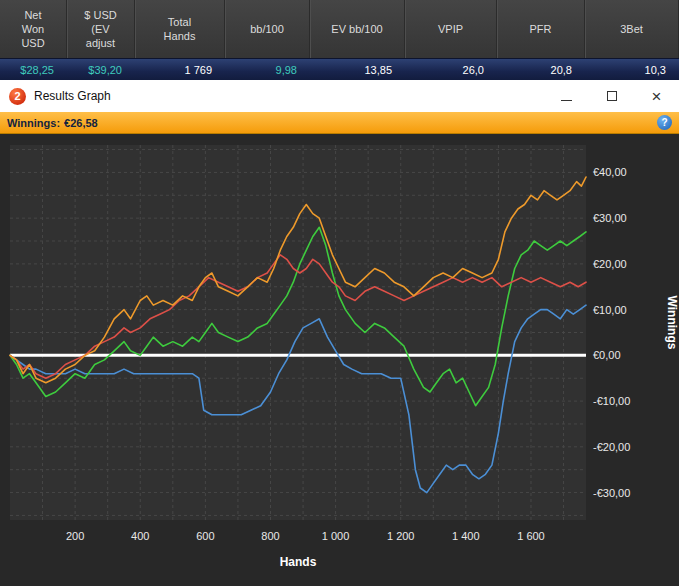 This screenshot has width=679, height=586. I want to click on x-tick-label: 800, so click(270, 536).